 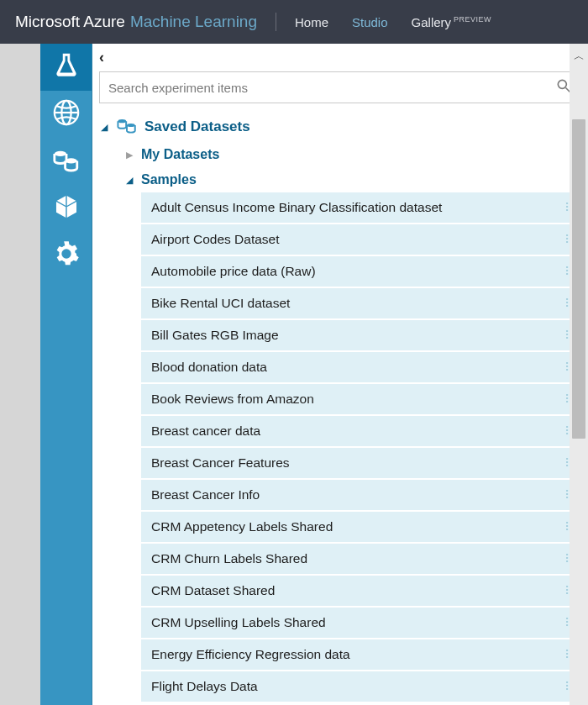 What do you see at coordinates (220, 463) in the screenshot?
I see `dataset-item-label: Breast Cancer Features` at bounding box center [220, 463].